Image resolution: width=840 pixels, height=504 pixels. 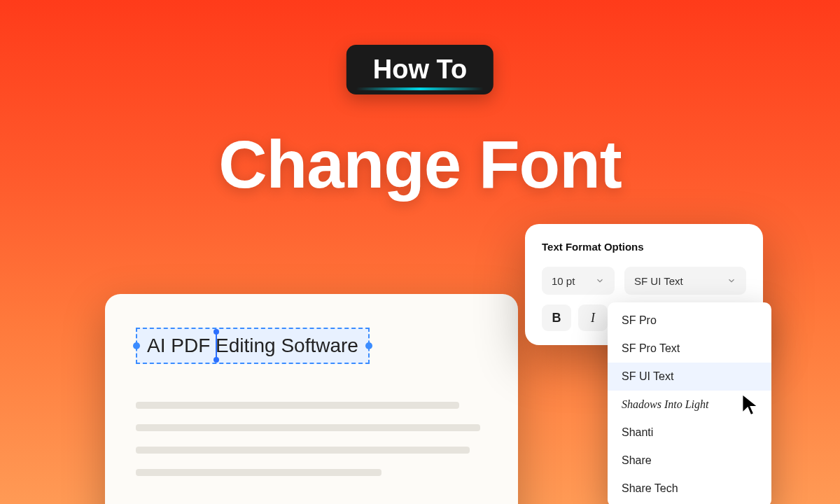 I want to click on panel-title: Text Format Options, so click(x=644, y=246).